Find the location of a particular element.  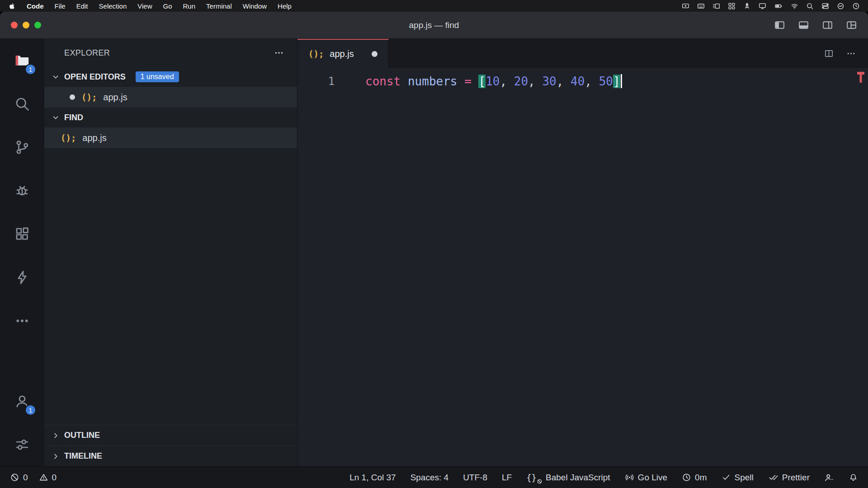

encoding: UTF-8 is located at coordinates (475, 478).